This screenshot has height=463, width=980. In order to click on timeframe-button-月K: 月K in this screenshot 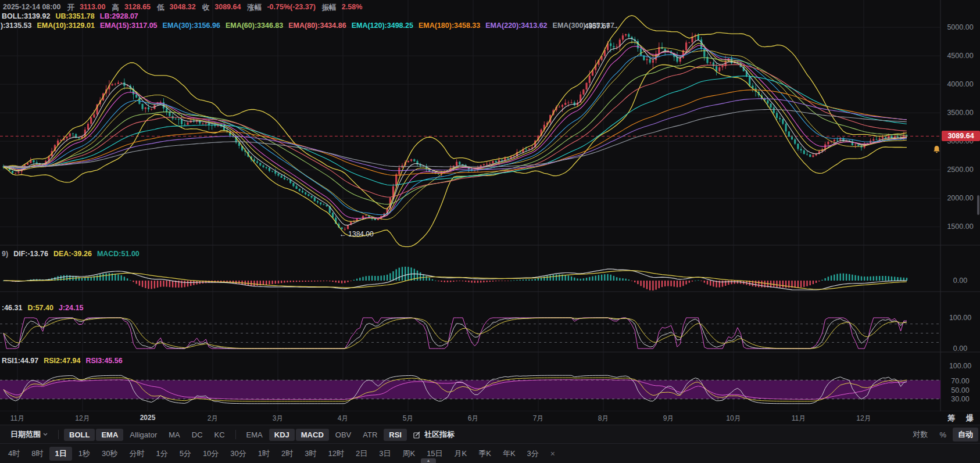, I will do `click(461, 454)`.